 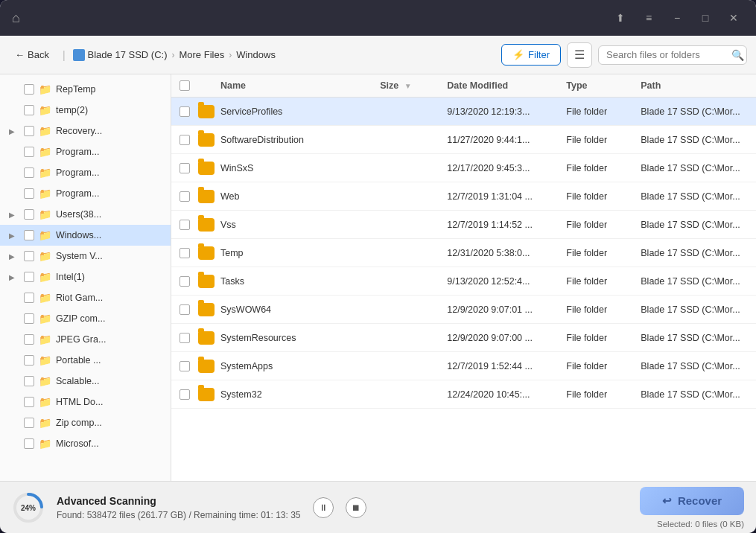 I want to click on back-label: Back, so click(x=39, y=55).